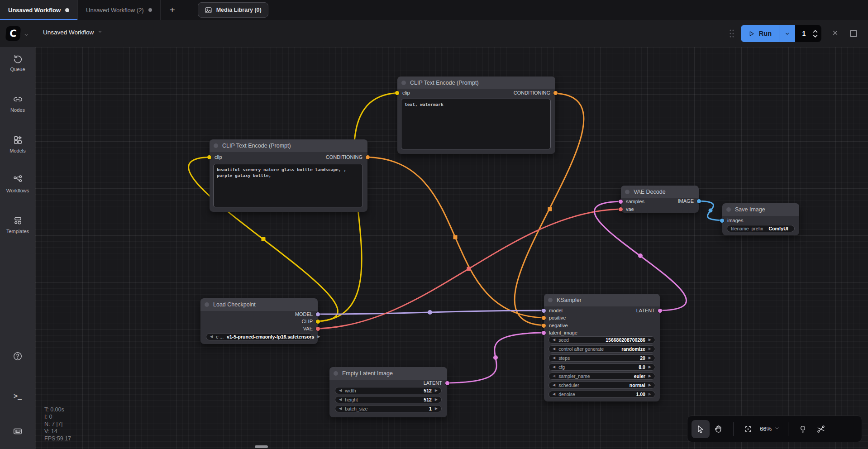 The image size is (868, 449). What do you see at coordinates (731, 220) in the screenshot?
I see `input-port-images: images` at bounding box center [731, 220].